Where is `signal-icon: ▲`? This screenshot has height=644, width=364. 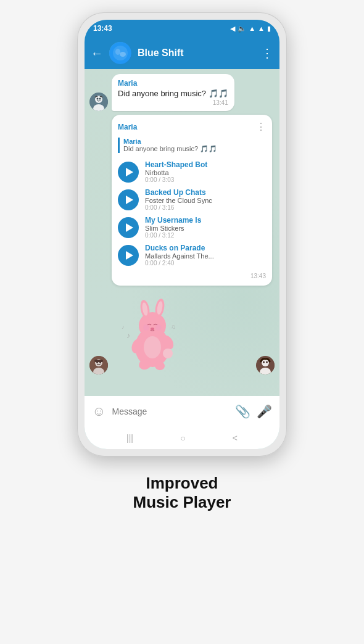
signal-icon: ▲ is located at coordinates (262, 28).